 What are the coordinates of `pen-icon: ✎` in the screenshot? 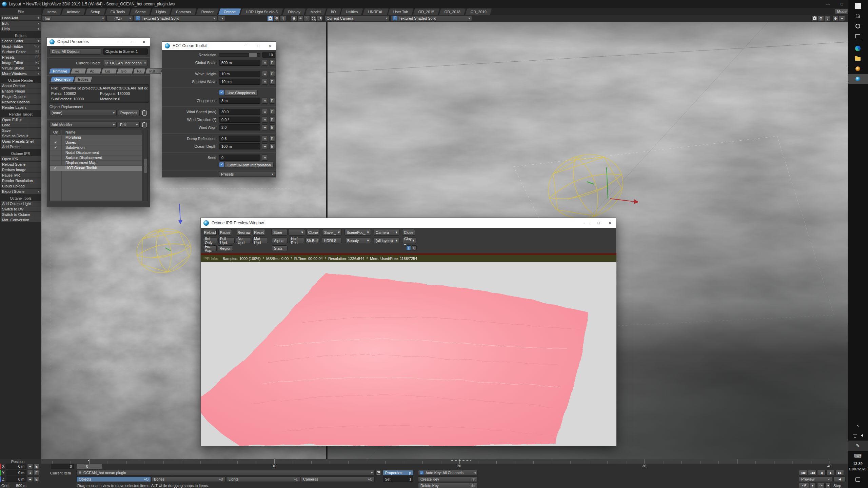 It's located at (858, 446).